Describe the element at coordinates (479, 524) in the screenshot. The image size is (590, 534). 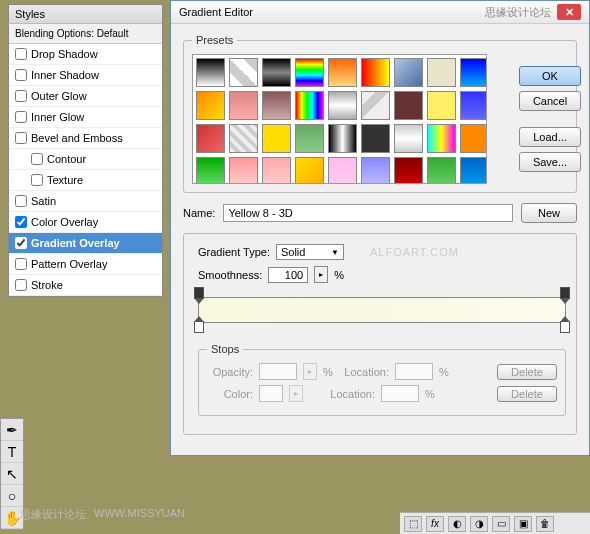
I see `adjust-icon: ◑` at that location.